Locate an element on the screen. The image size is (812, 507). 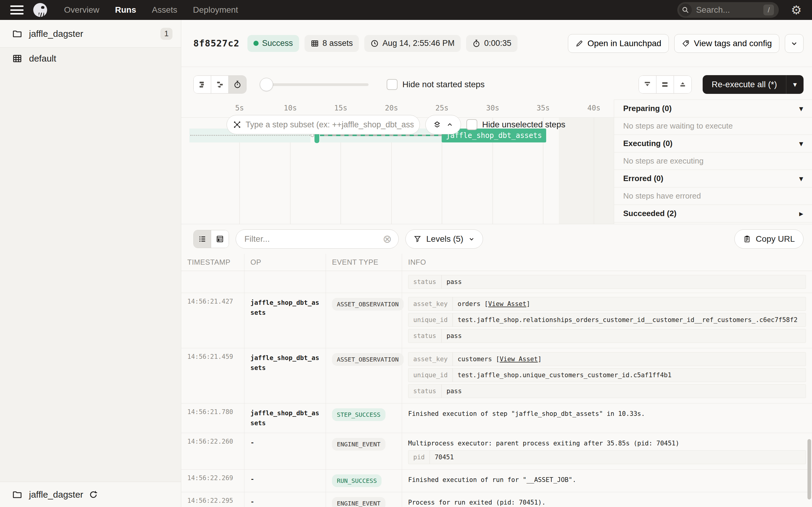
metadata-chip: asset_key orders [View Asset] is located at coordinates (607, 304).